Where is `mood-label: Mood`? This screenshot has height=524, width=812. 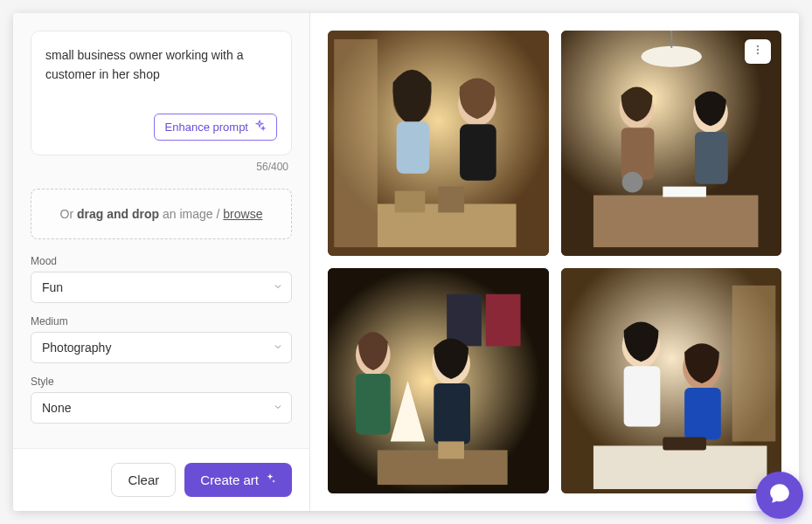
mood-label: Mood is located at coordinates (161, 261).